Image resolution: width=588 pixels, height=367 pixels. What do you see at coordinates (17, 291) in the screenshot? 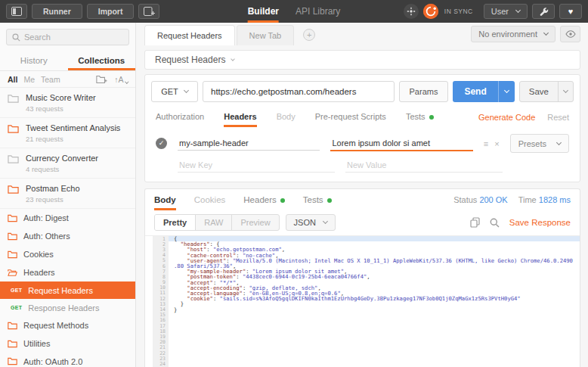
I see `method-badge: GET` at bounding box center [17, 291].